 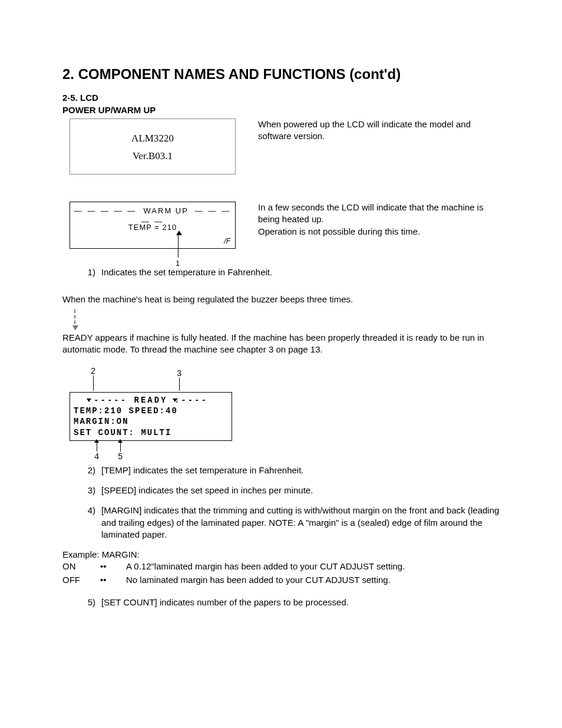 I want to click on lcd-powerup-box: ALM3220 Ver.B03.1, so click(x=153, y=146).